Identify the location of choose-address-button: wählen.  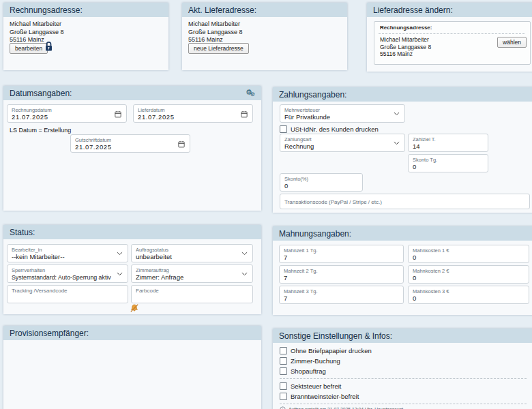
(512, 42).